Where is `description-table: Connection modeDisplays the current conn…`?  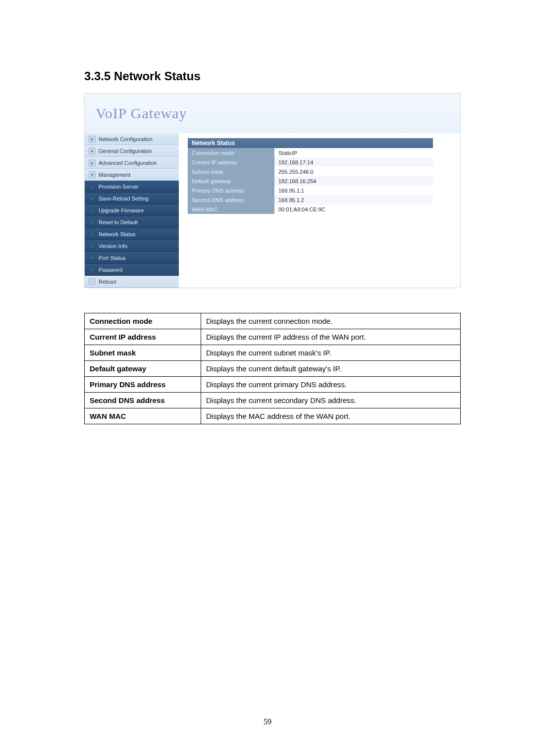 description-table: Connection modeDisplays the current conn… is located at coordinates (272, 368).